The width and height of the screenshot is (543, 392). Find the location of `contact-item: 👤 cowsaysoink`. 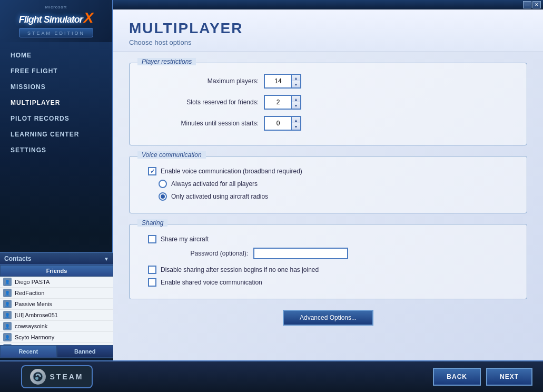

contact-item: 👤 cowsaysoink is located at coordinates (57, 327).